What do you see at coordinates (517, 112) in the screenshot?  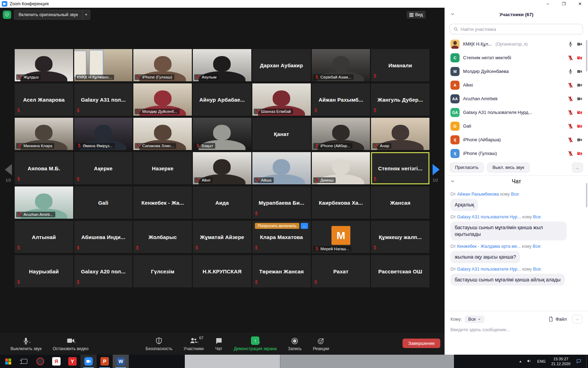 I see `participant-row: GAGalaxy A31 пользователя Нурд...` at bounding box center [517, 112].